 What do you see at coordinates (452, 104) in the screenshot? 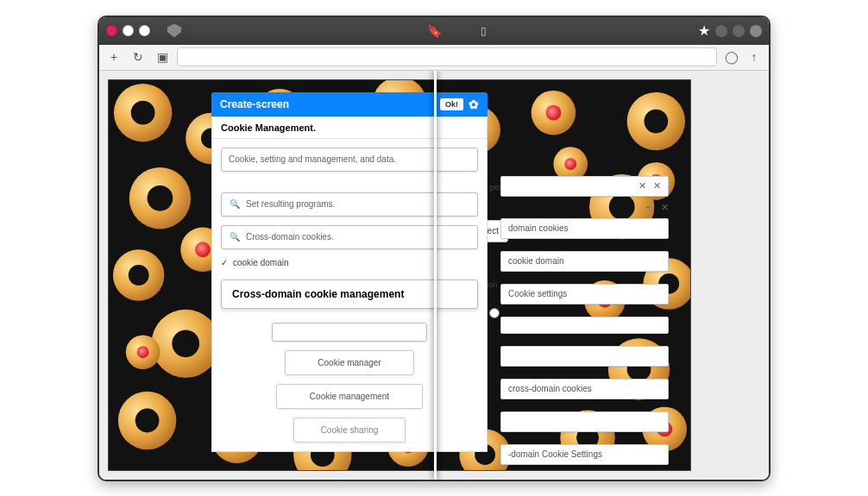
I see `ok-button: Ok!` at bounding box center [452, 104].